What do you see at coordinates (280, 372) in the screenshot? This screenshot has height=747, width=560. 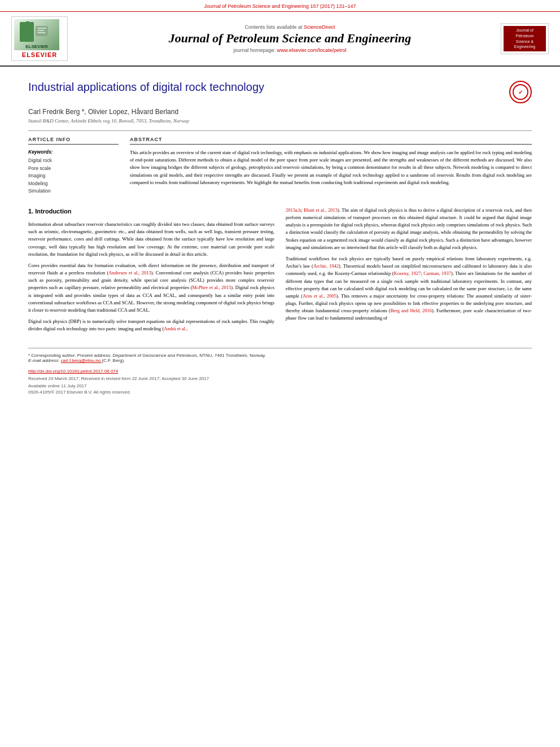 I see `doi-line: http://dx.doi.org/10.1016/j.petrol.2017.…` at bounding box center [280, 372].